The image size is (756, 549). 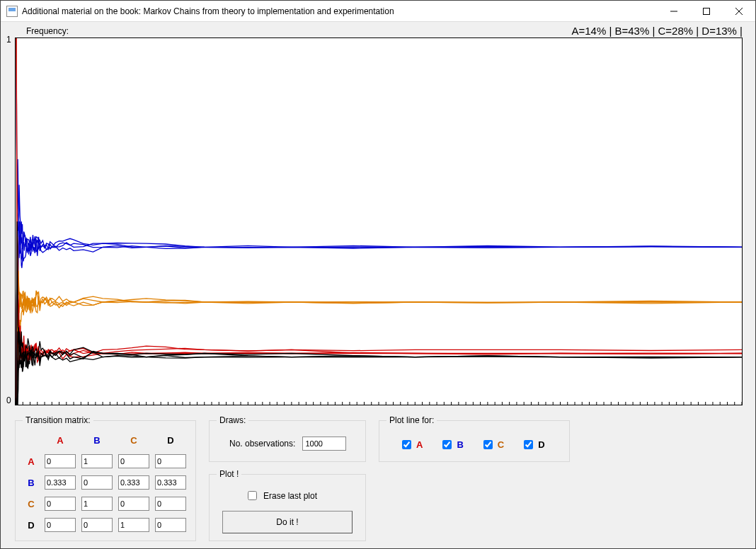 I want to click on chart-series-D-run3, so click(x=379, y=366).